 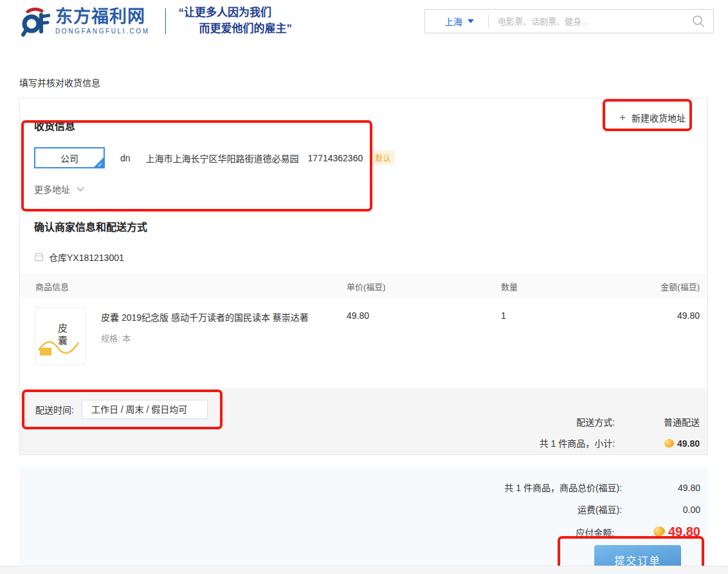 What do you see at coordinates (471, 21) in the screenshot?
I see `caret-down-icon` at bounding box center [471, 21].